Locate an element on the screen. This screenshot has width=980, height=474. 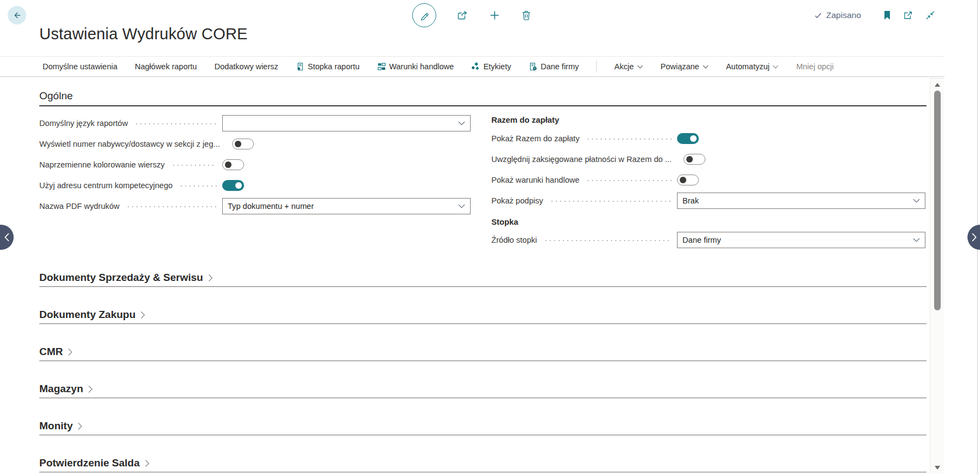
menu-item-akcje: Akcje is located at coordinates (628, 67).